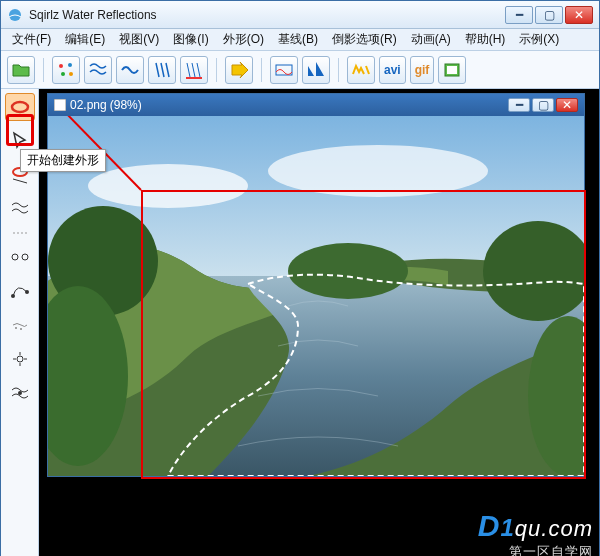 The width and height of the screenshot is (600, 556). What do you see at coordinates (21, 70) in the screenshot?
I see `open-file-button` at bounding box center [21, 70].